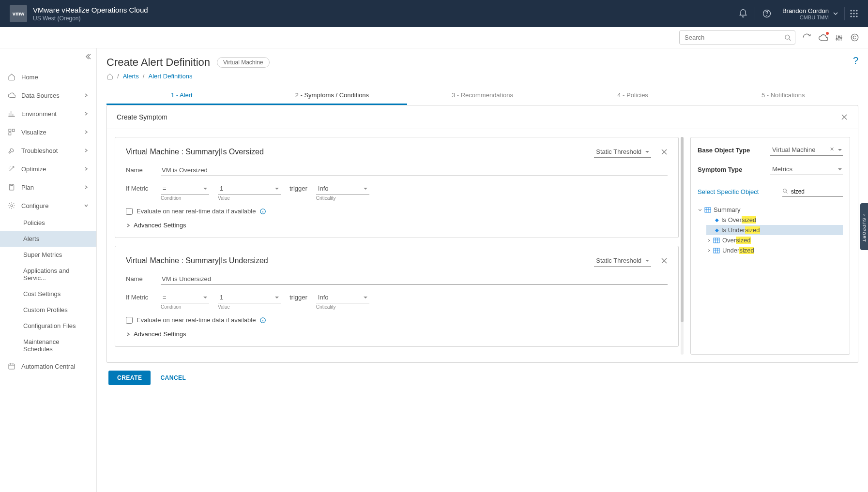  I want to click on sidebar-item-home: Home, so click(48, 77).